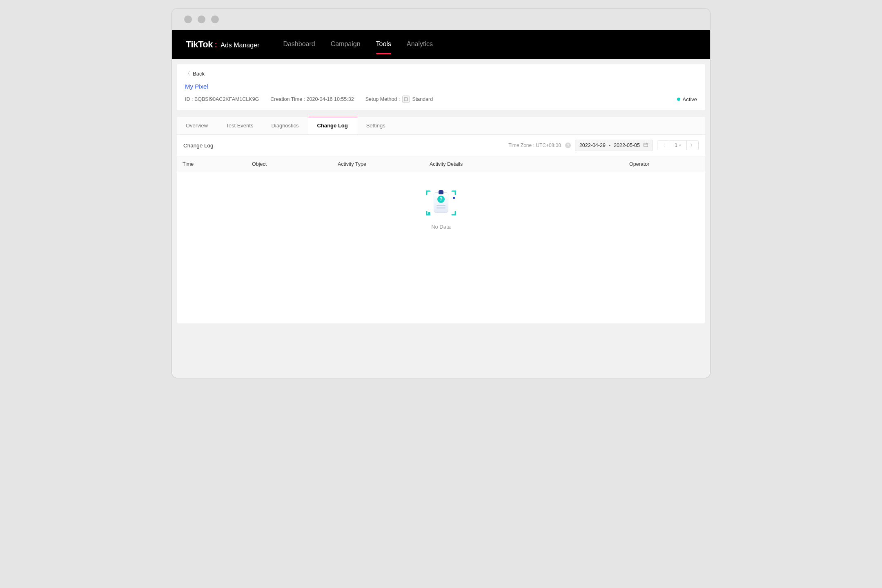 This screenshot has height=588, width=882. What do you see at coordinates (680, 145) in the screenshot?
I see `chevron-down-icon: ▾` at bounding box center [680, 145].